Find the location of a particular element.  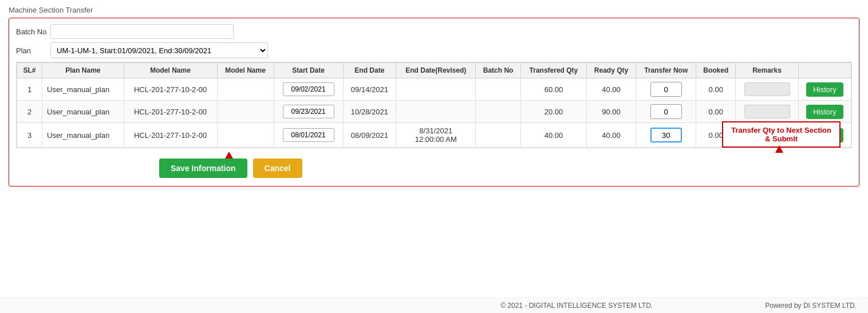

col-model-name: Model Name is located at coordinates (171, 71).